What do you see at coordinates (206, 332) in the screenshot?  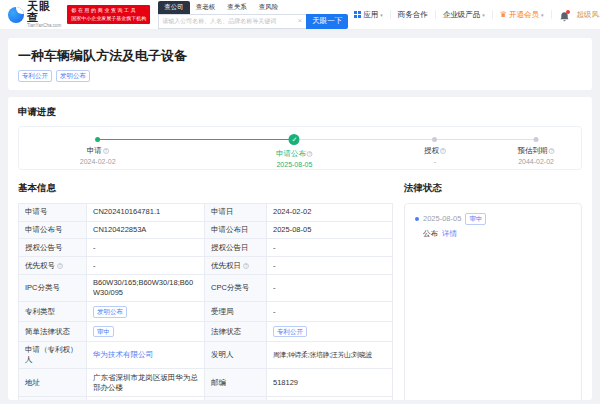 I see `table-row: 简单法律状态 审中 法律状态 专利公开` at bounding box center [206, 332].